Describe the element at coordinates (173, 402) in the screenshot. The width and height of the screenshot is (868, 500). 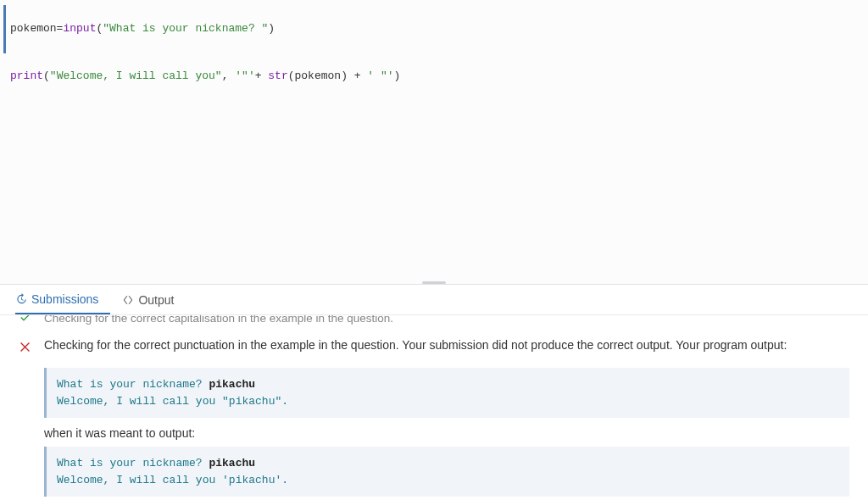
I see `output-line: Welcome, I will call you "pikachu".` at that location.